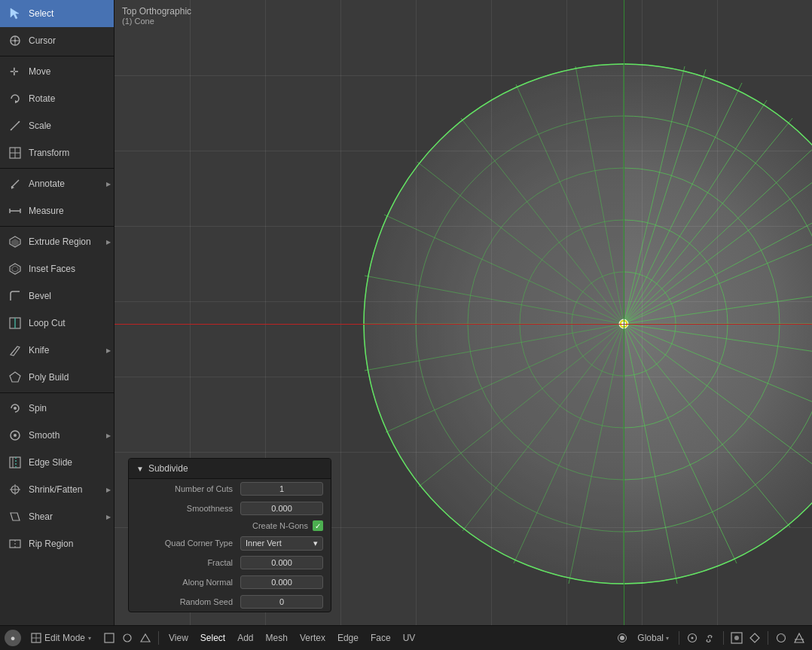 The image size is (812, 650). Describe the element at coordinates (41, 14) in the screenshot. I see `tool-select-label: Select` at that location.